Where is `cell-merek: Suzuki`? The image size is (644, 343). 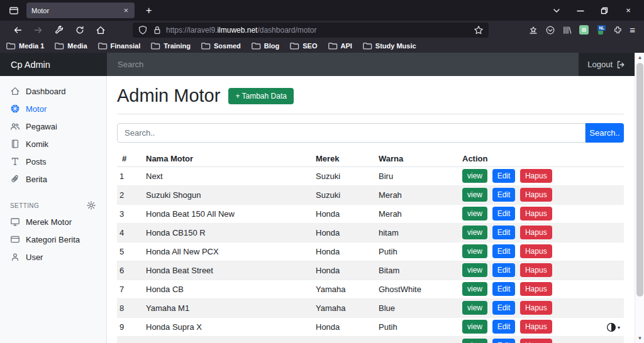
cell-merek: Suzuki is located at coordinates (342, 195).